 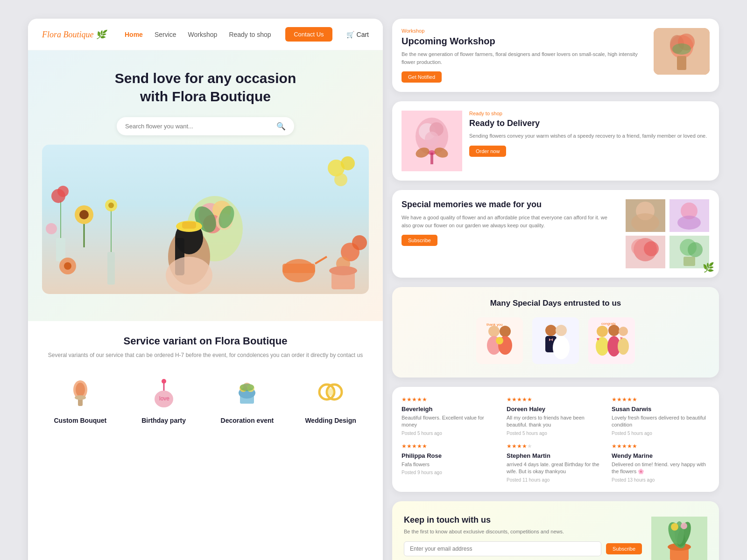 I want to click on newsletter-subscribe-button: Subscribe, so click(x=624, y=549).